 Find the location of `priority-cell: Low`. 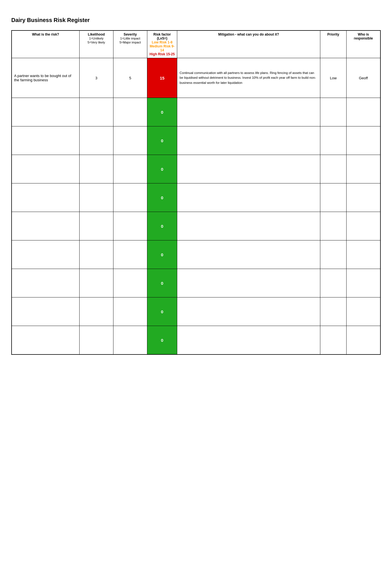

priority-cell: Low is located at coordinates (333, 78).